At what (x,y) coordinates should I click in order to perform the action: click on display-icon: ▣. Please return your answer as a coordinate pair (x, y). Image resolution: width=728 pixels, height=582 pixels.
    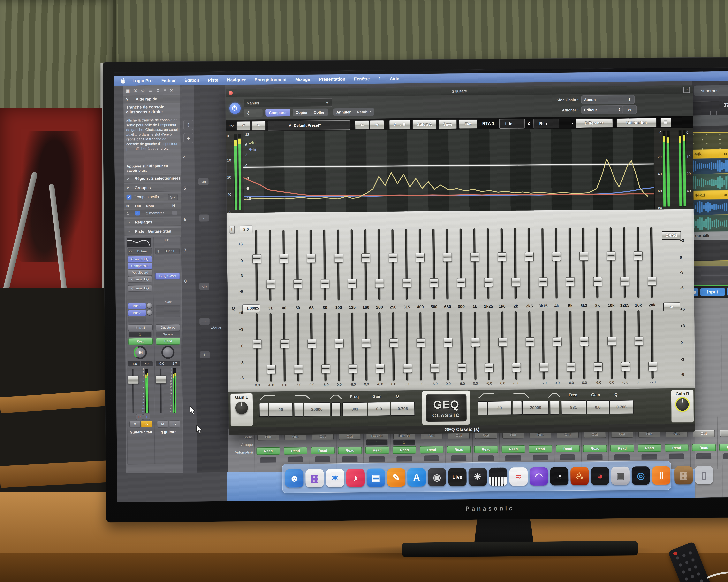
    Looking at the image, I should click on (128, 91).